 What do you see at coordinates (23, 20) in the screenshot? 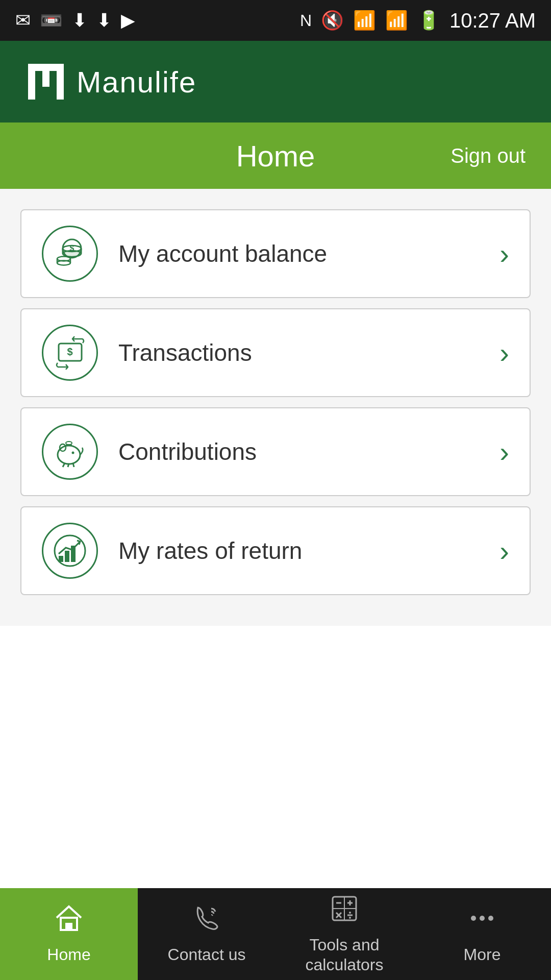
I see `gmail-icon: ✉` at bounding box center [23, 20].